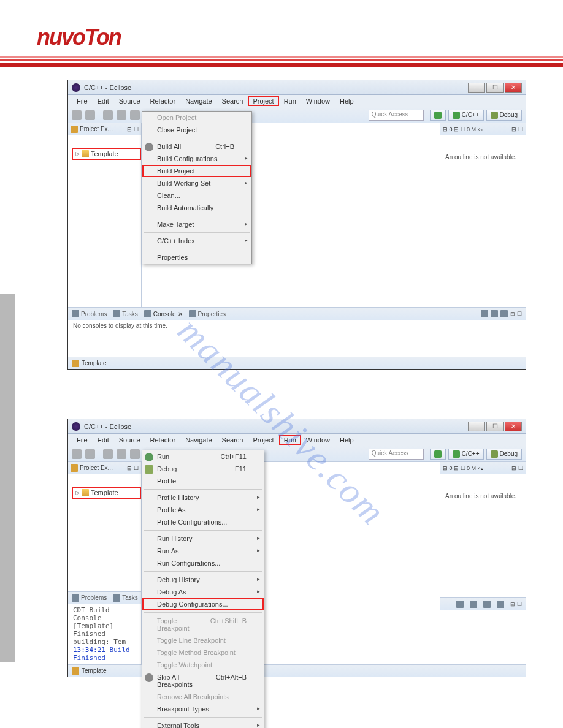 This screenshot has height=728, width=563. What do you see at coordinates (276, 427) in the screenshot?
I see `window-title: C/C++ - Eclipse` at bounding box center [276, 427].